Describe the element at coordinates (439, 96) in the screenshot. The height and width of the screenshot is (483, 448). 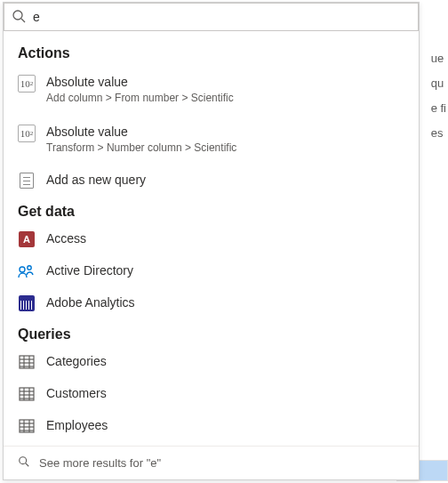
I see `background-peek: ue qu e fi es` at that location.